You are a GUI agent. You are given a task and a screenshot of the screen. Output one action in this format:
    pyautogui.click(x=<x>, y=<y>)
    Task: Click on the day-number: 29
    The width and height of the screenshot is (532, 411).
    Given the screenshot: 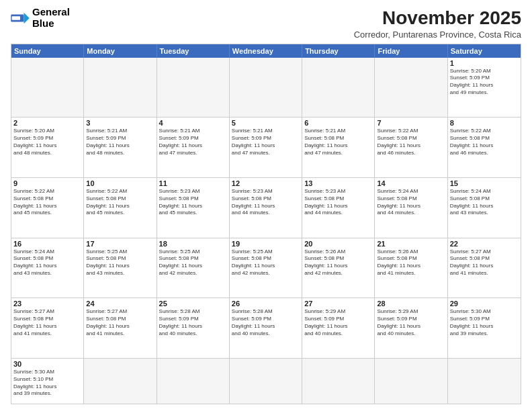 What is the action you would take?
    pyautogui.click(x=484, y=304)
    